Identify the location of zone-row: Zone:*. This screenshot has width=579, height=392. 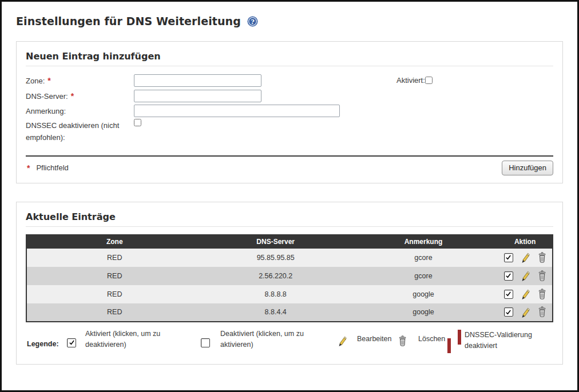
(290, 81).